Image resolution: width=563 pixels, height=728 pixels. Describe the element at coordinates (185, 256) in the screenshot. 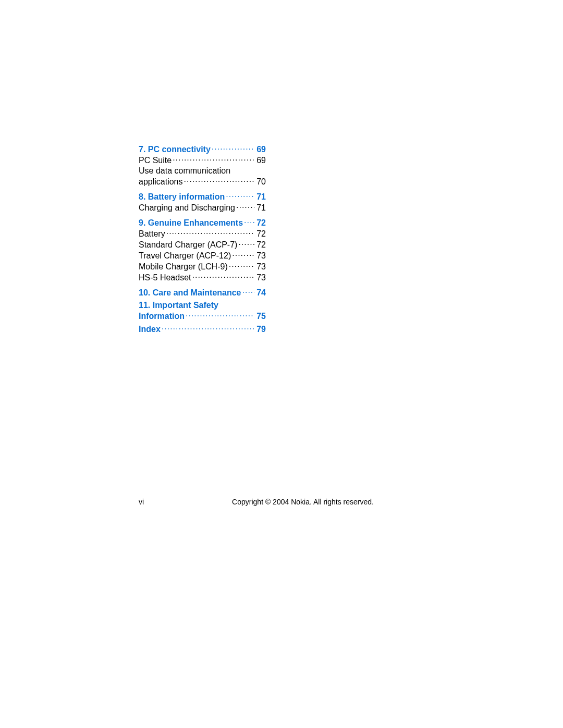

I see `toc-entry-label: Travel Charger (ACP-12)` at that location.